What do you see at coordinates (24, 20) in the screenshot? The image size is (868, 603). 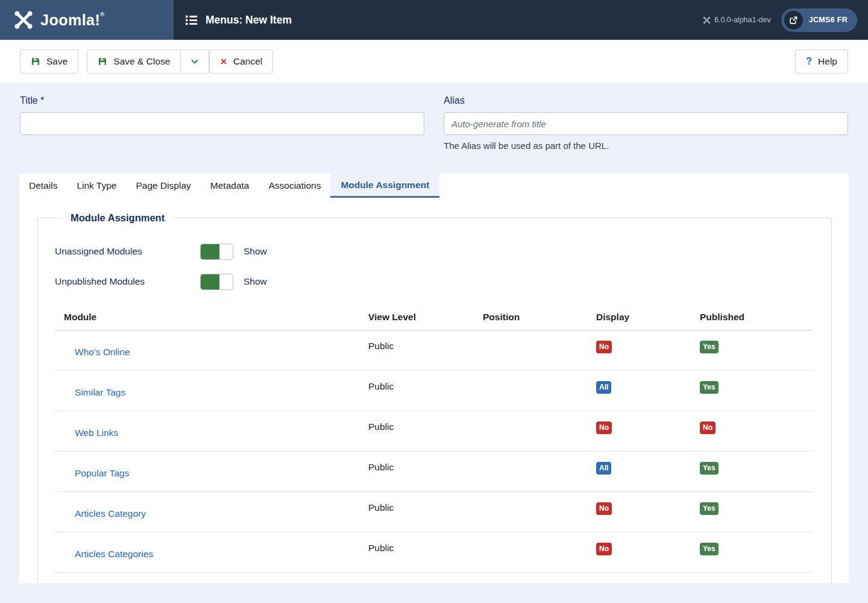 I see `joomla-logo-icon` at bounding box center [24, 20].